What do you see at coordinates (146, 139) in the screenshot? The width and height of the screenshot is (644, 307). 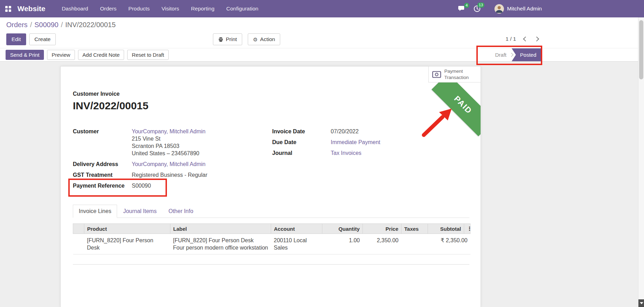 I see `customer-address-line: 215 Vine St` at bounding box center [146, 139].